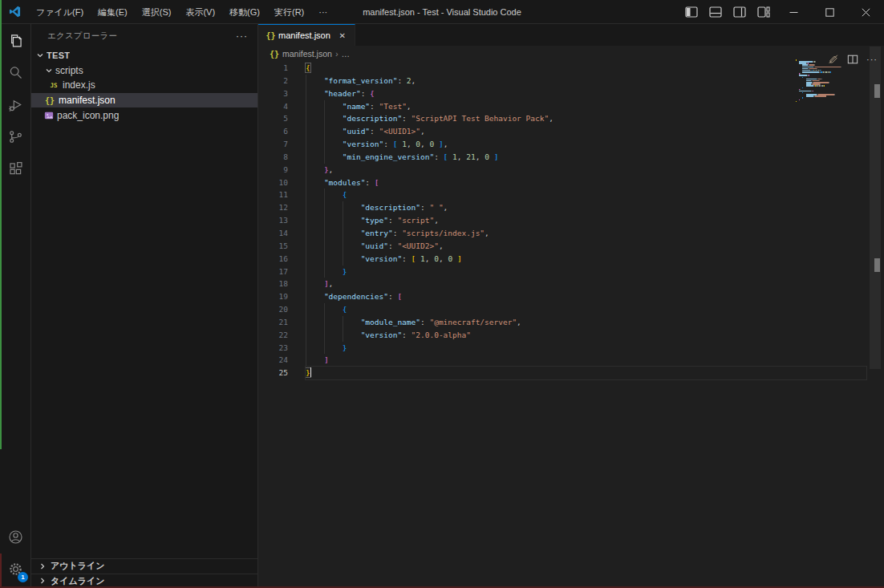 This screenshot has width=884, height=588. I want to click on accounts-icon, so click(16, 537).